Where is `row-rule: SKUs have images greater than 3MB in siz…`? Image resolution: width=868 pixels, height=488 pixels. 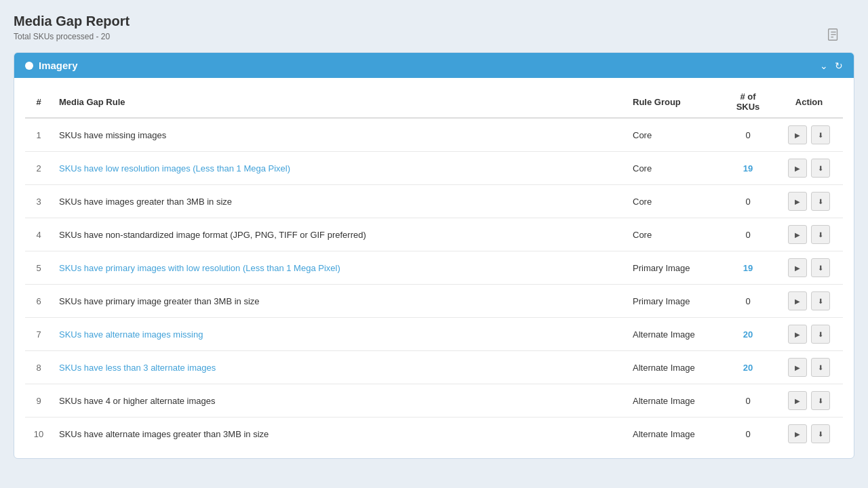 row-rule: SKUs have images greater than 3MB in siz… is located at coordinates (339, 202).